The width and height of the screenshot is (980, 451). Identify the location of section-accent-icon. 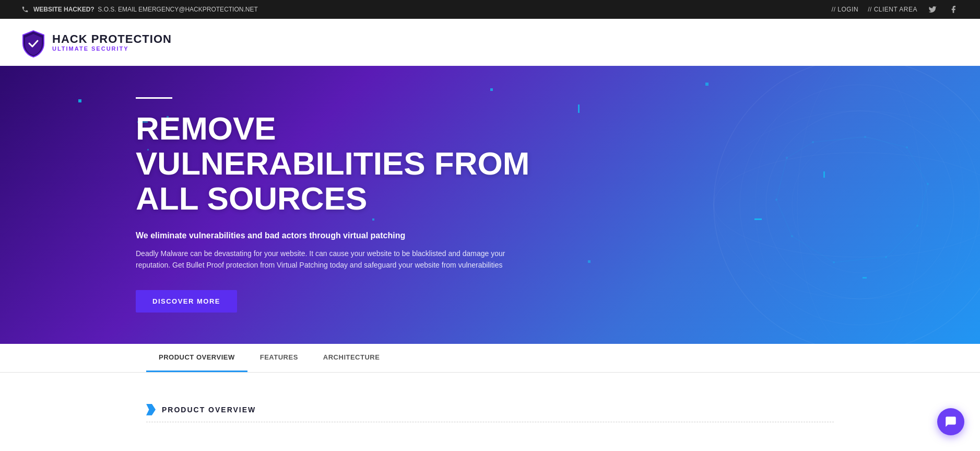
(151, 410).